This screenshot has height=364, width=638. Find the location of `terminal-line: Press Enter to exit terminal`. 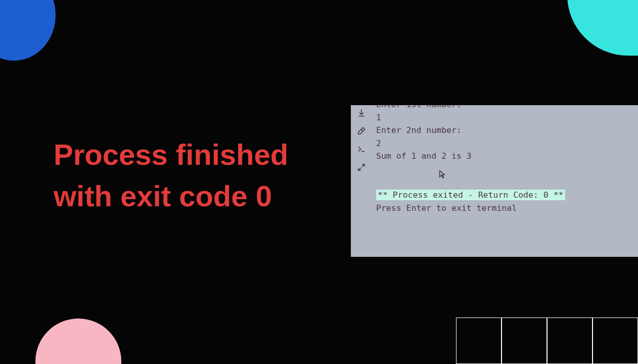

terminal-line: Press Enter to exit terminal is located at coordinates (505, 208).